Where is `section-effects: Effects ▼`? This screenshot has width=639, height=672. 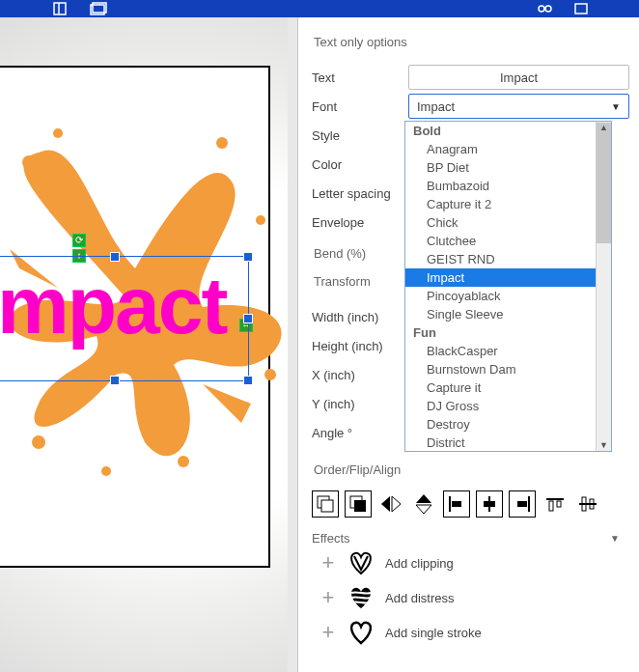
section-effects: Effects ▼ is located at coordinates (471, 539).